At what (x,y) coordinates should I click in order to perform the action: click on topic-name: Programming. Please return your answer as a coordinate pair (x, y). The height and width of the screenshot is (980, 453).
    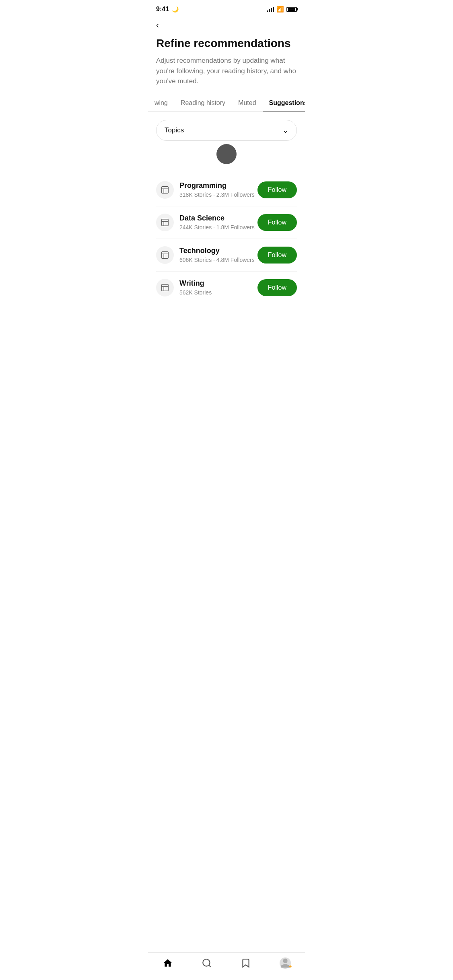
    Looking at the image, I should click on (218, 186).